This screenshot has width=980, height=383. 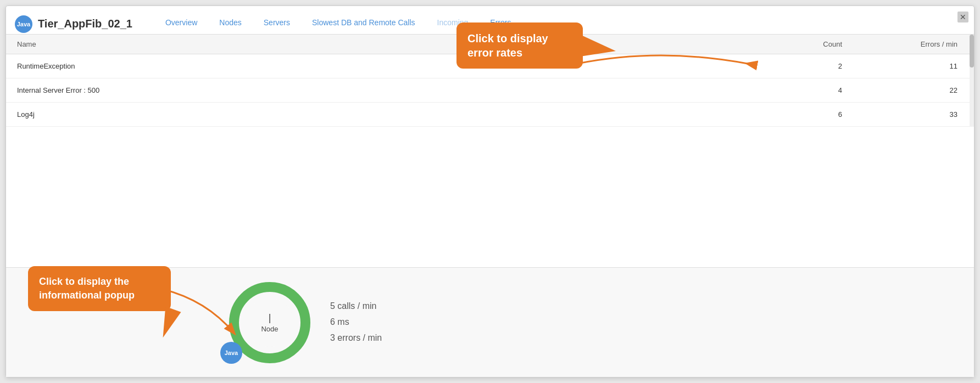 I want to click on ms-stat: 6 ms, so click(x=356, y=323).